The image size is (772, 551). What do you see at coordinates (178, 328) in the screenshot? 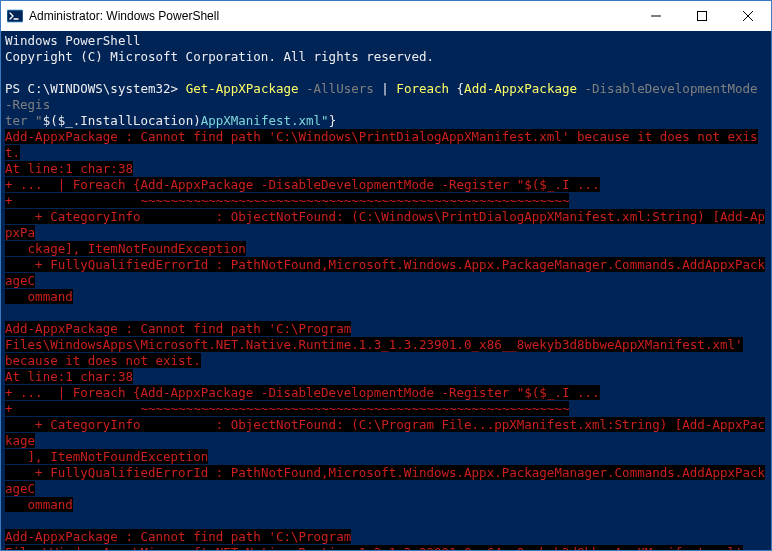
I see `error-block-2: Add-AppxPackage : Cannot find path 'C:\P…` at bounding box center [178, 328].